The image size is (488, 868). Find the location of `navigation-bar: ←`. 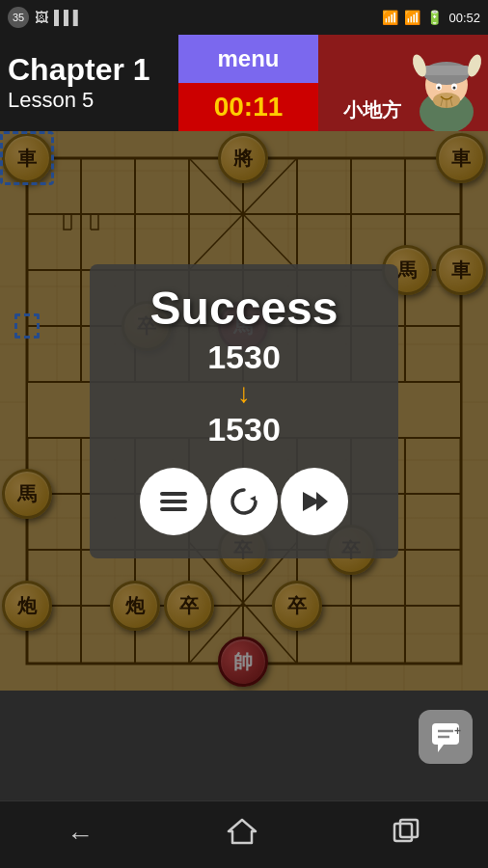

navigation-bar: ← is located at coordinates (244, 834).